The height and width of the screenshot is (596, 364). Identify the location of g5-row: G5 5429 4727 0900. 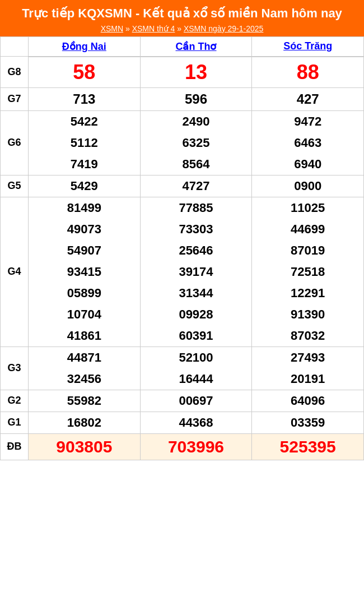
(183, 186).